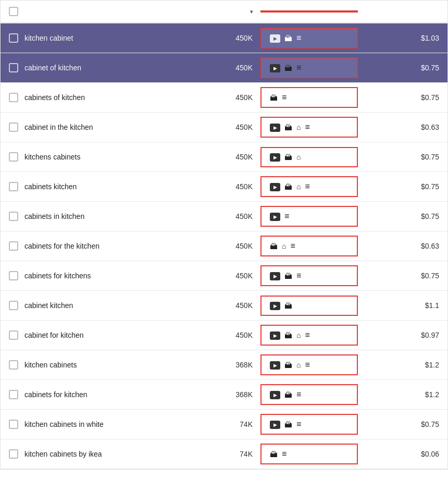  Describe the element at coordinates (402, 38) in the screenshot. I see `cell-cpc: $1.03` at that location.